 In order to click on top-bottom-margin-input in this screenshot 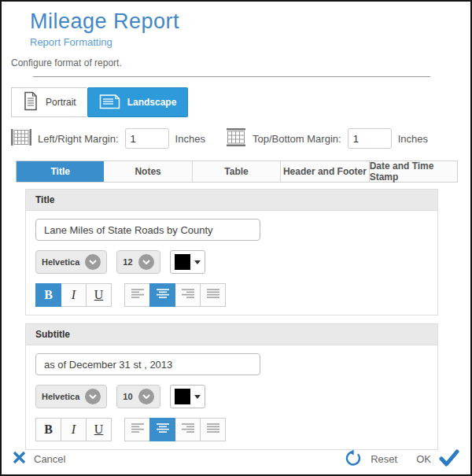, I will do `click(370, 138)`.